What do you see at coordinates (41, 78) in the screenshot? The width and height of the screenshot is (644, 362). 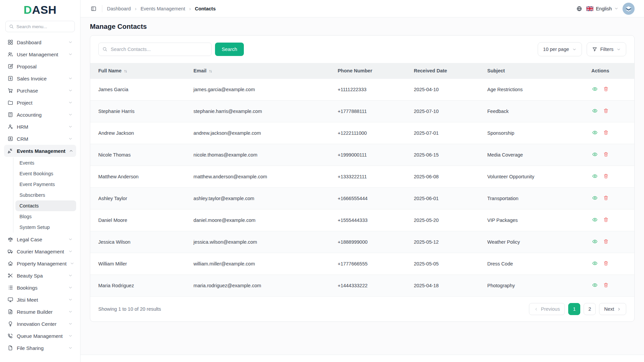 I see `sidebar-item-label: Sales Invoice` at bounding box center [41, 78].